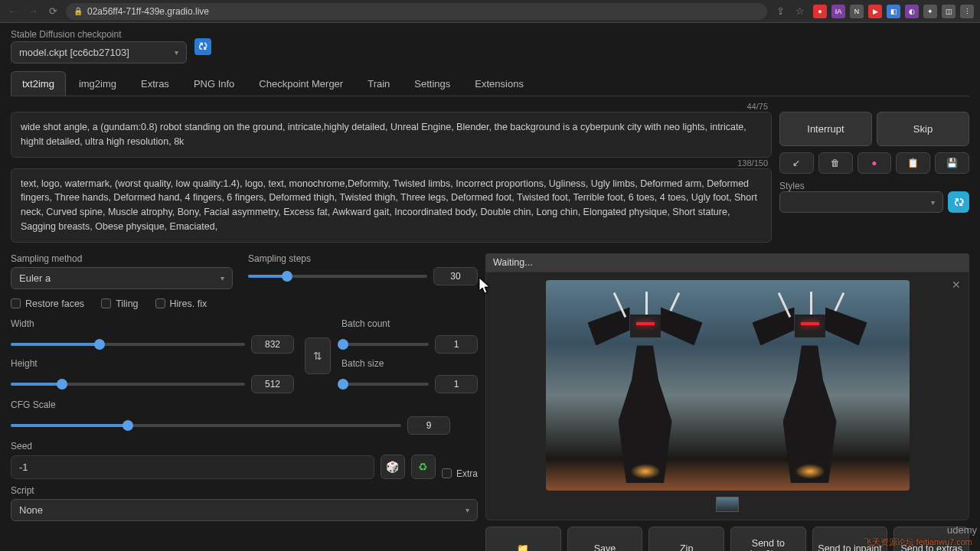 The height and width of the screenshot is (551, 980). Describe the element at coordinates (244, 510) in the screenshot. I see `script-select: None ▾` at that location.